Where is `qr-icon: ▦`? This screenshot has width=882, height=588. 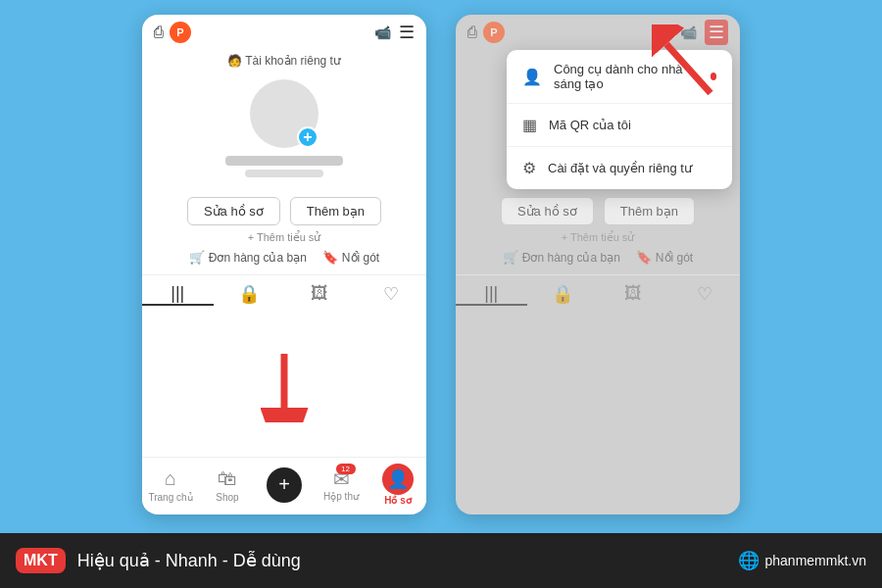 qr-icon: ▦ is located at coordinates (529, 125).